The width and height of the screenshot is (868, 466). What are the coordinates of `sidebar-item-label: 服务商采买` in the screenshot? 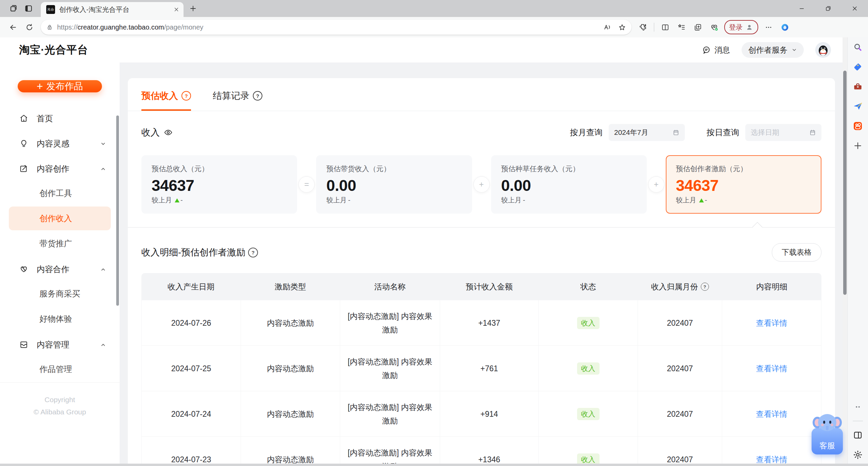 It's located at (60, 294).